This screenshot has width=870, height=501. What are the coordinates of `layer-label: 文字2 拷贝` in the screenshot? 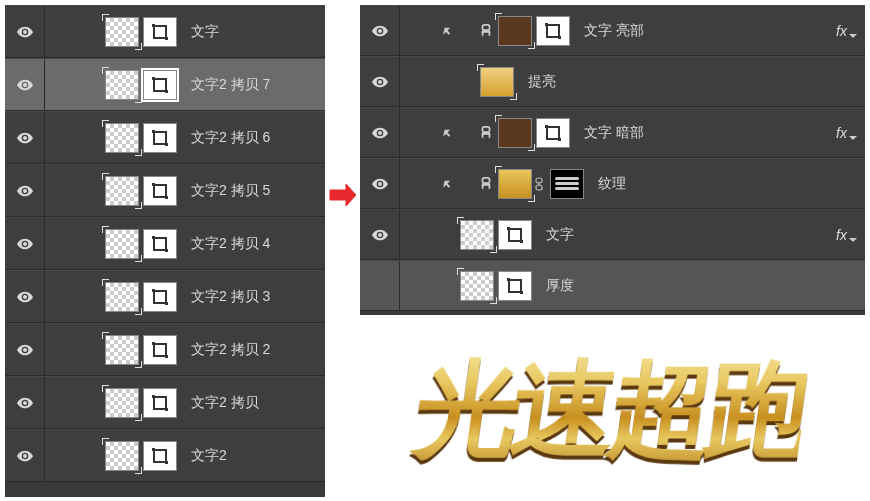 It's located at (258, 403).